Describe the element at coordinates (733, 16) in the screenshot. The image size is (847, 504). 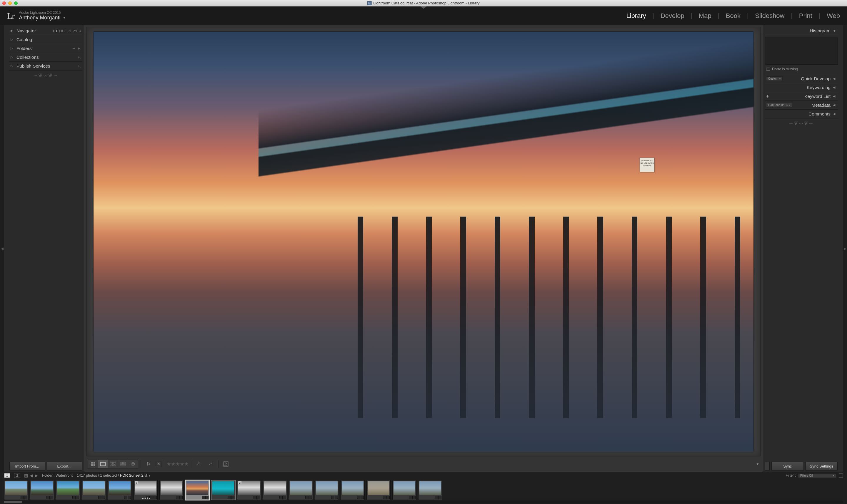
I see `module-book: Book` at that location.